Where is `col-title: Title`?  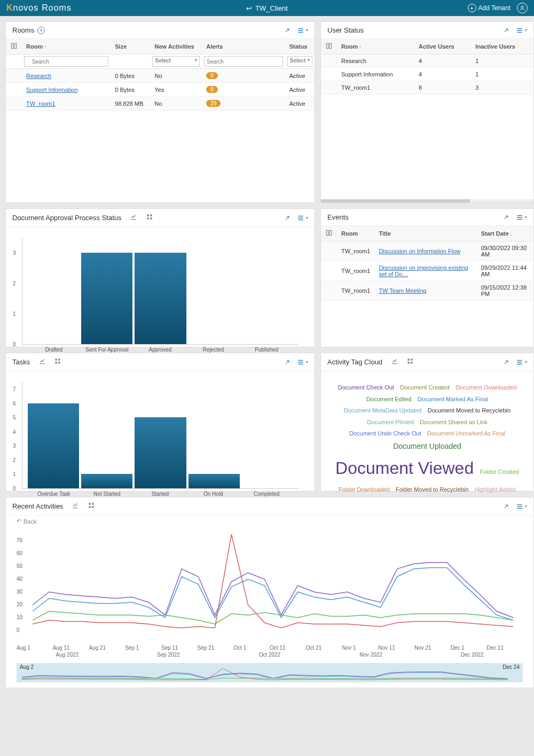
col-title: Title is located at coordinates (425, 234).